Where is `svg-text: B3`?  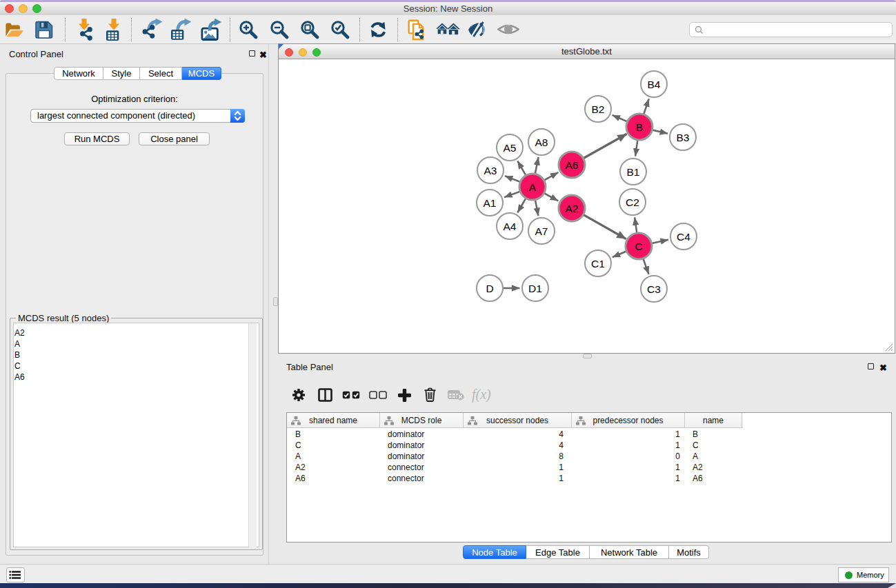 svg-text: B3 is located at coordinates (683, 138).